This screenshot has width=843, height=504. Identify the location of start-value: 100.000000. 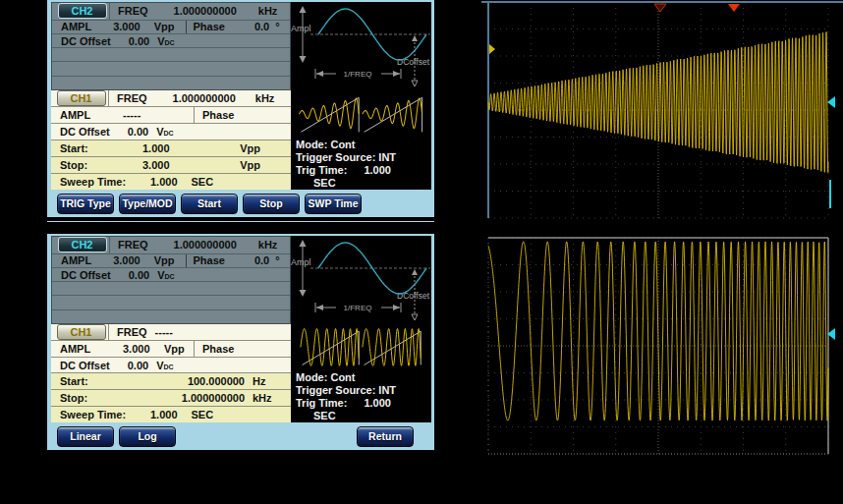
(194, 381).